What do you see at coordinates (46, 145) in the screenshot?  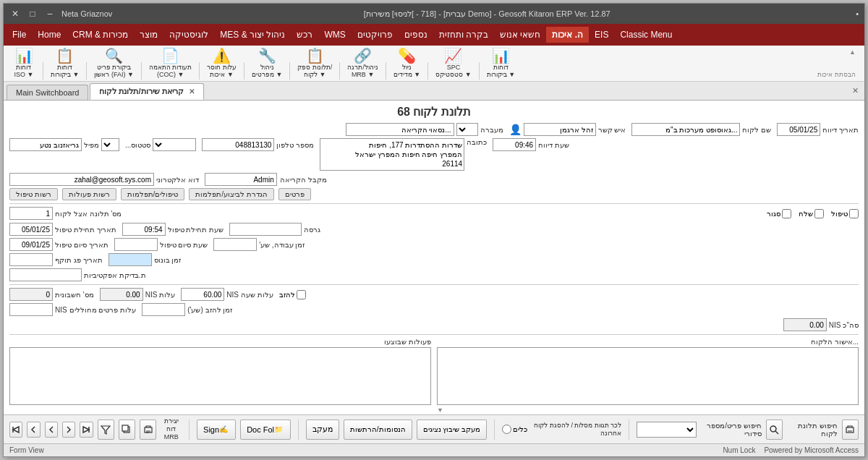 I see `mafil-input` at bounding box center [46, 145].